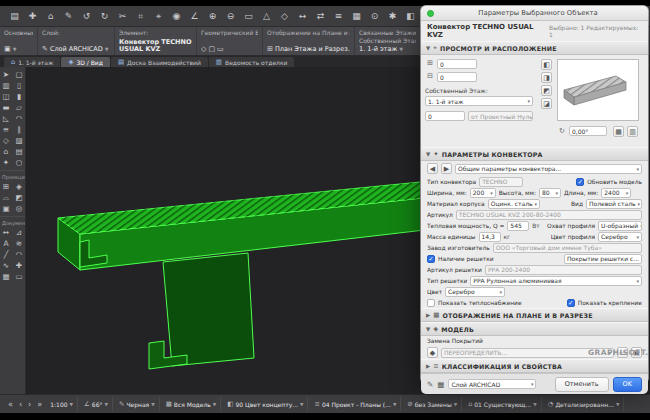  Describe the element at coordinates (14, 16) in the screenshot. I see `app-menu-icon: ▤` at that location.